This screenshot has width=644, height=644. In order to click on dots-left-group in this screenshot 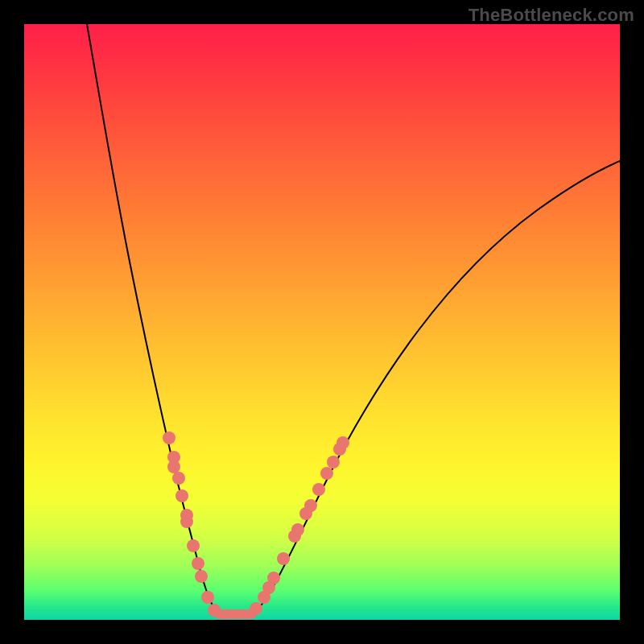, I will do `click(192, 524)`.